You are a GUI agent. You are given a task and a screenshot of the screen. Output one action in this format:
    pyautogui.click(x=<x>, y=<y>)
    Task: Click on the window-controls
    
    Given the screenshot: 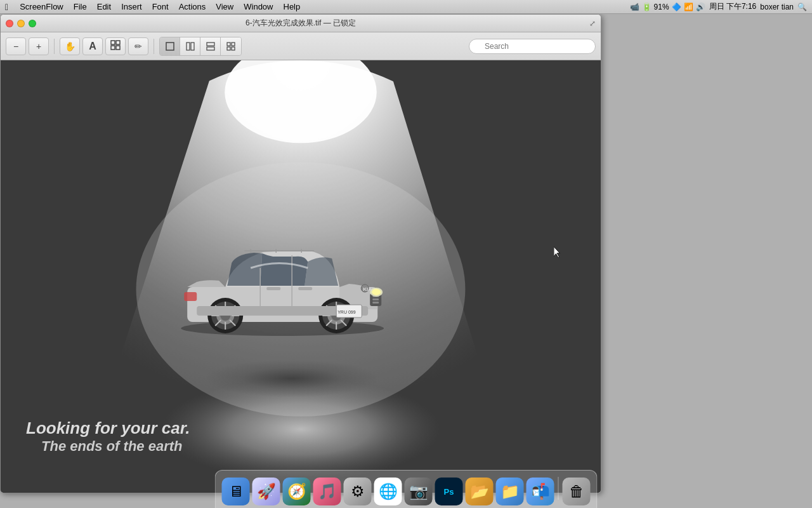 What is the action you would take?
    pyautogui.click(x=21, y=23)
    